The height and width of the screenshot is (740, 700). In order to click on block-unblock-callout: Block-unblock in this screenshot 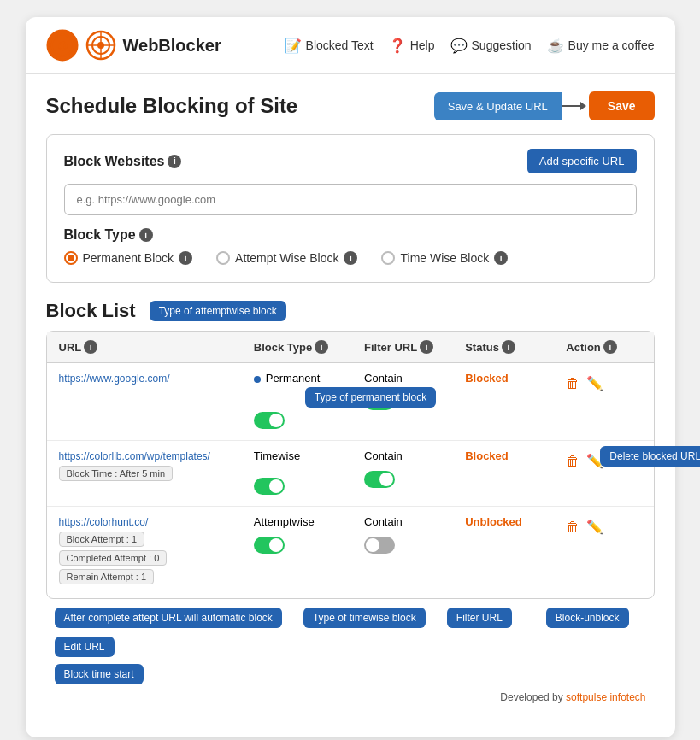, I will do `click(588, 618)`.